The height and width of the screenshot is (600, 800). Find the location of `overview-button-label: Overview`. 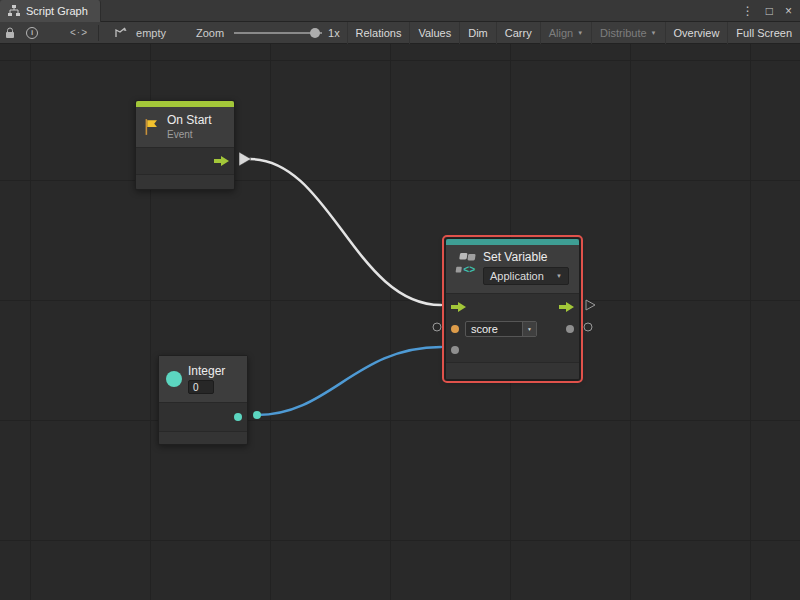

overview-button-label: Overview is located at coordinates (697, 33).